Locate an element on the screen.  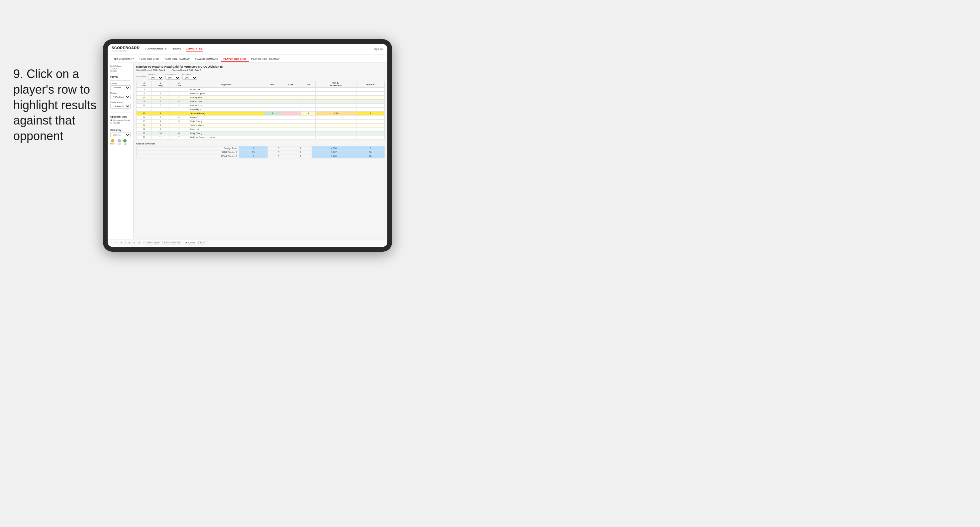
player-section-title: Player is located at coordinates (120, 77).